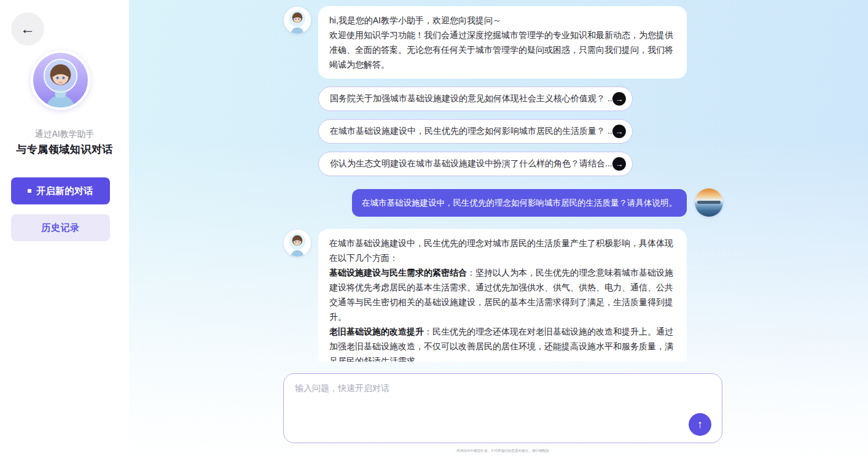 This screenshot has height=461, width=868. What do you see at coordinates (502, 42) in the screenshot?
I see `assistant-message-greeting: hi,我是您的AI教学小助手，欢迎您向我提问～ 欢迎使用知识学习功能！我们会通过…` at bounding box center [502, 42].